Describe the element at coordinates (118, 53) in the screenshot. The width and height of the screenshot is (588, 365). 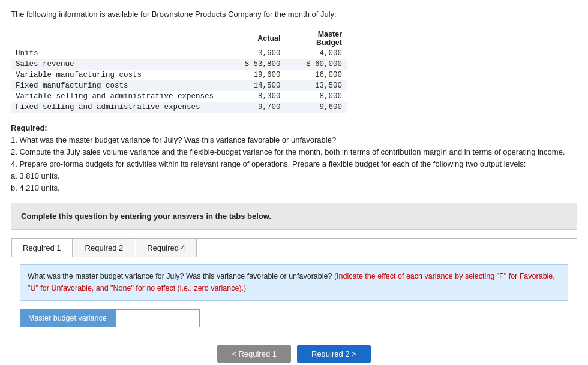
I see `table-cell-label: Units` at that location.